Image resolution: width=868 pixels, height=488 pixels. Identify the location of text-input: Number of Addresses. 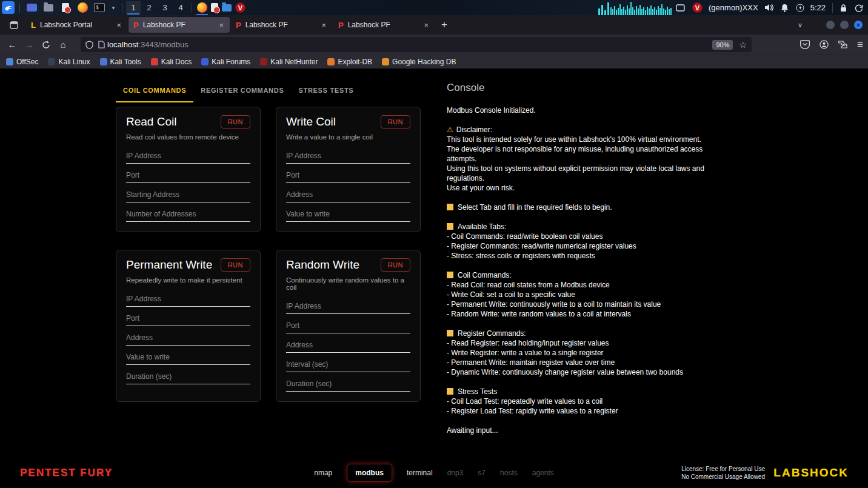
(188, 212).